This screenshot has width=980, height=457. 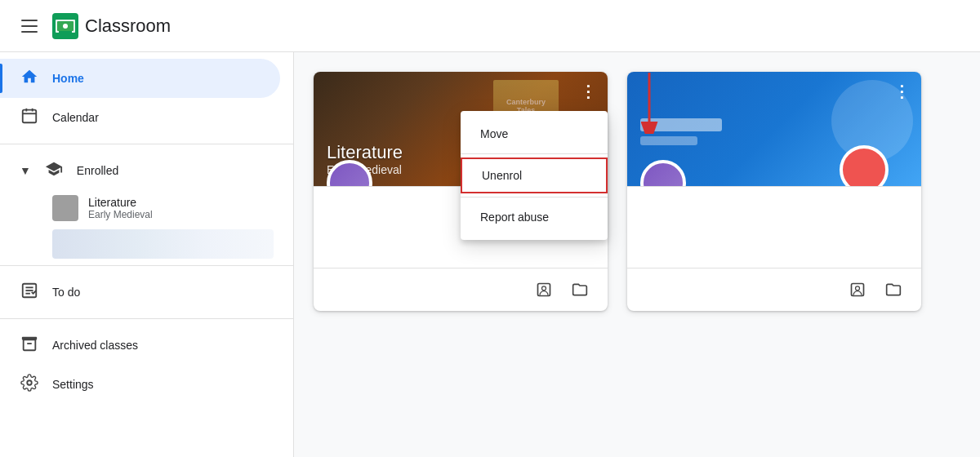 I want to click on sidebar-item-todo: To do, so click(x=140, y=292).